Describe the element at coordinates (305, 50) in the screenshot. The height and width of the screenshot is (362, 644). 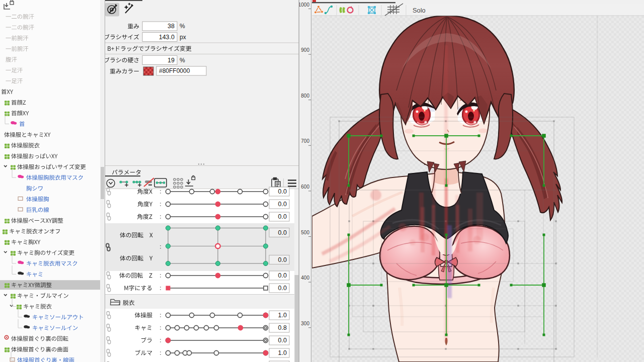
I see `svg-text: 900` at that location.